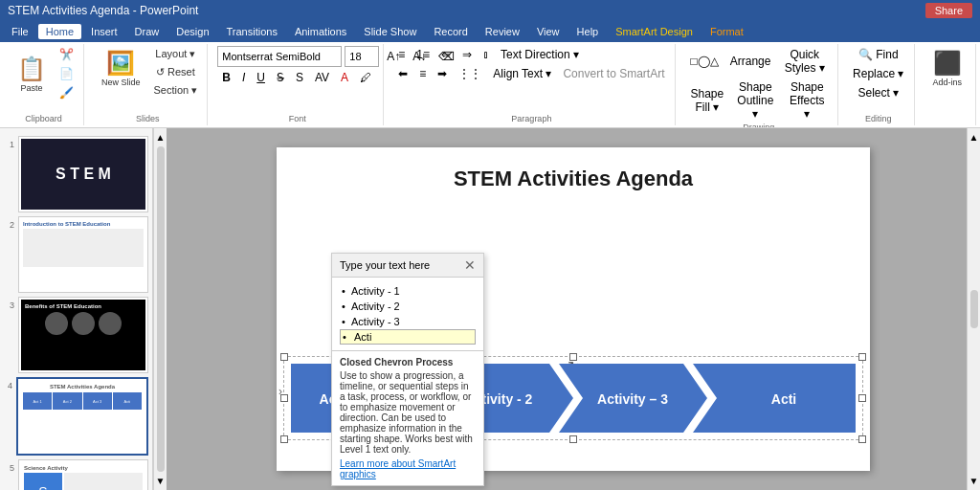  What do you see at coordinates (10, 143) in the screenshot?
I see `slide-1-number: 1` at bounding box center [10, 143].